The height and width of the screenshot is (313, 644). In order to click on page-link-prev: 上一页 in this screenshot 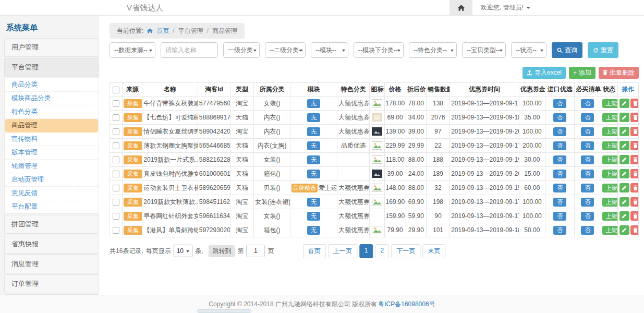, I will do `click(343, 251)`.